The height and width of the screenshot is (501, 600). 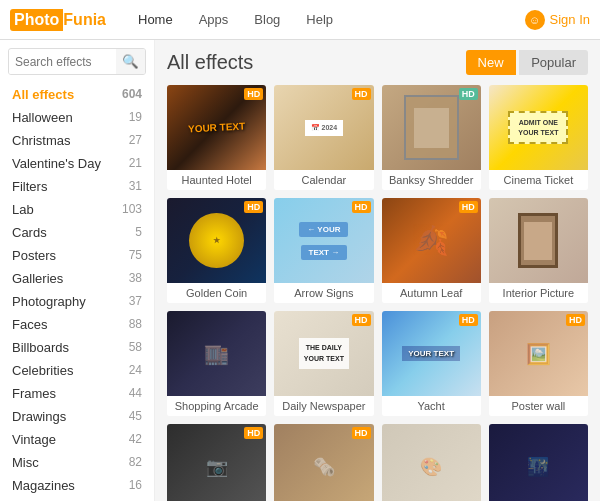 I want to click on sidebar-item-cards: Cards 5, so click(x=77, y=232).